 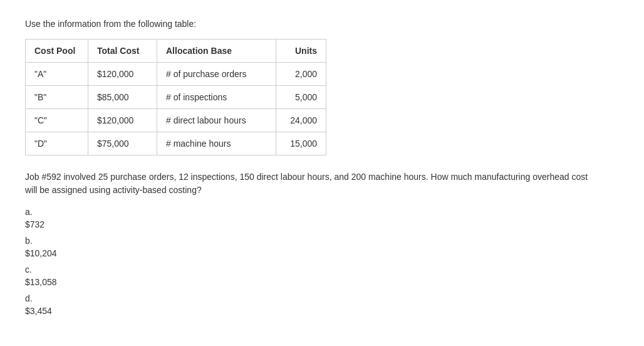 What do you see at coordinates (57, 98) in the screenshot?
I see `cell-pool: "B"` at bounding box center [57, 98].